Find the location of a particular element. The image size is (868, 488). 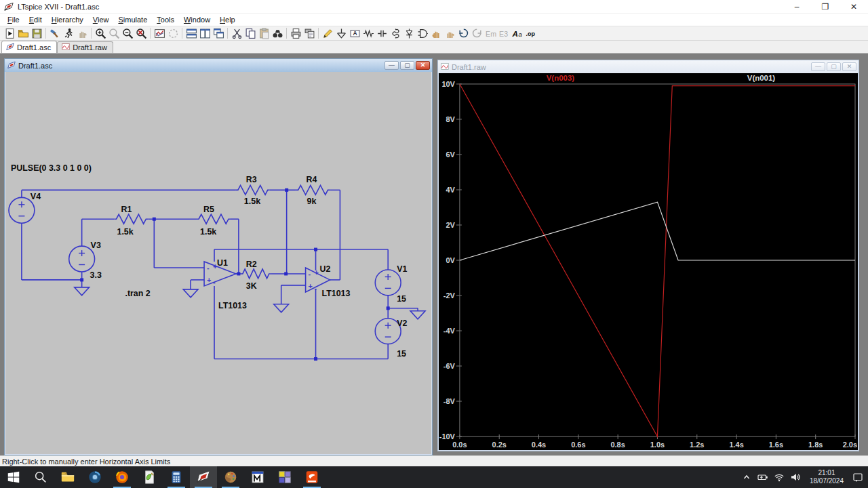

redo-button is located at coordinates (477, 33).